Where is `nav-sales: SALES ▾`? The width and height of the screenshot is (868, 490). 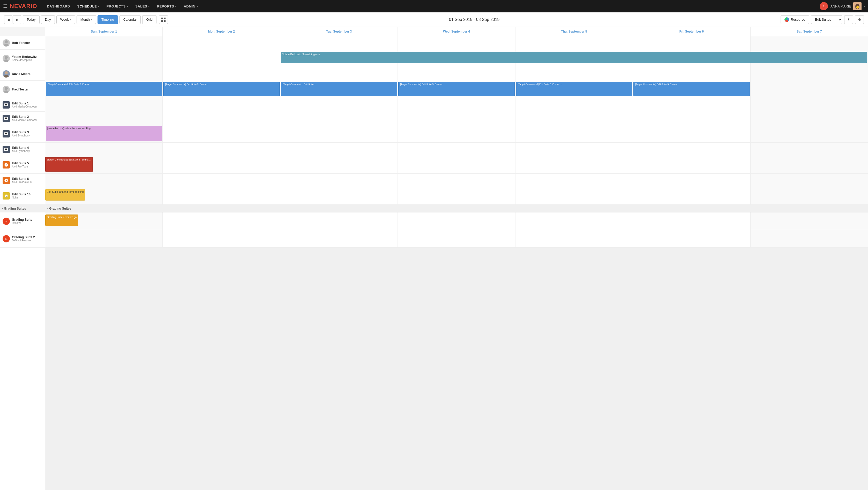 nav-sales: SALES ▾ is located at coordinates (142, 6).